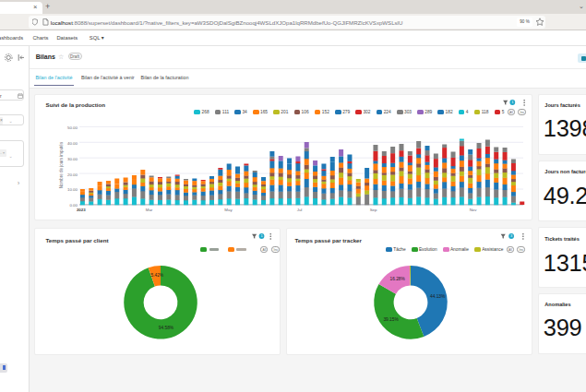  What do you see at coordinates (61, 164) in the screenshot?
I see `svg-text: Nombre de jours imputés` at bounding box center [61, 164].